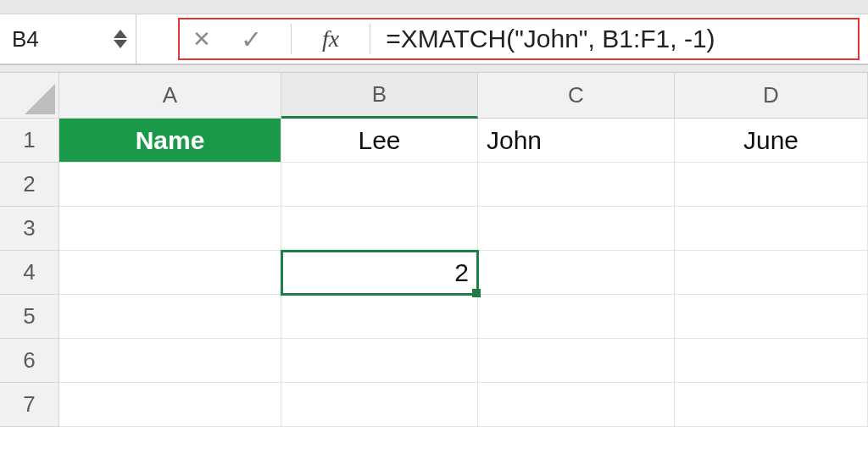 This screenshot has width=868, height=454. Describe the element at coordinates (380, 273) in the screenshot. I see `cell-B4: 2` at that location.